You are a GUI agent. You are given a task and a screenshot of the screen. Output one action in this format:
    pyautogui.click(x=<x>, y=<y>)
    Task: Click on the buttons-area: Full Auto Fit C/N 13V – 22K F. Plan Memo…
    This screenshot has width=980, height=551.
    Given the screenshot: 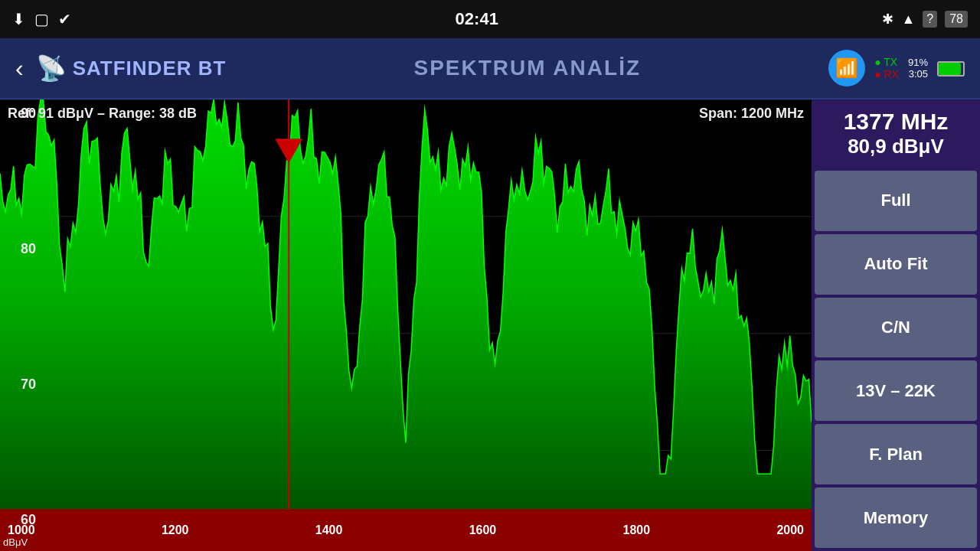 What is the action you would take?
    pyautogui.click(x=896, y=360)
    